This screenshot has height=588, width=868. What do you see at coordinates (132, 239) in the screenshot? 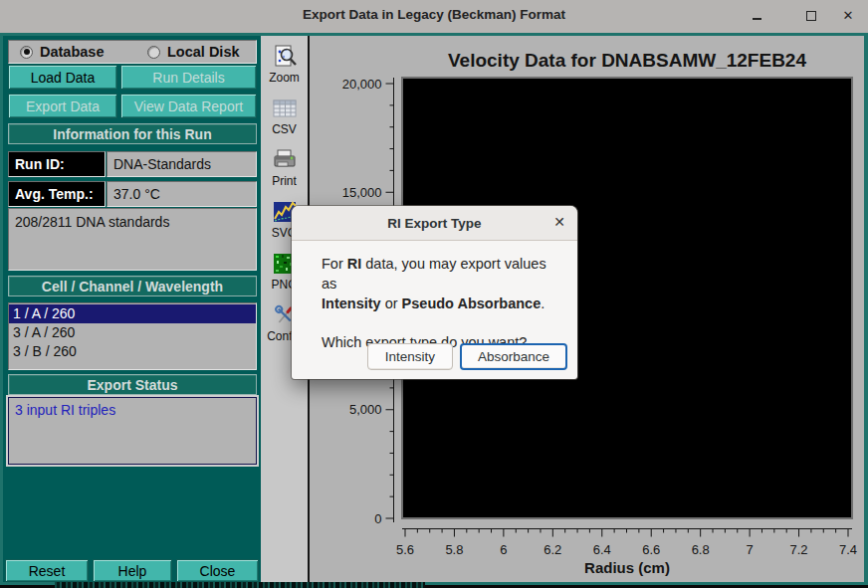
I see `run-description-box: 208/2811 DNA standards` at bounding box center [132, 239].